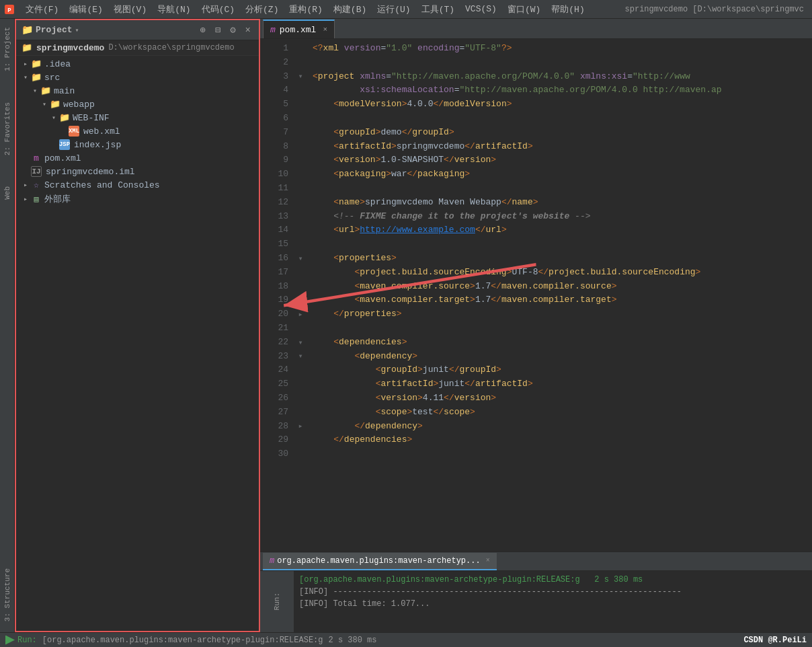  What do you see at coordinates (225, 30) in the screenshot?
I see `panel-actions: ⊕ ⊟ ⚙ ×` at bounding box center [225, 30].